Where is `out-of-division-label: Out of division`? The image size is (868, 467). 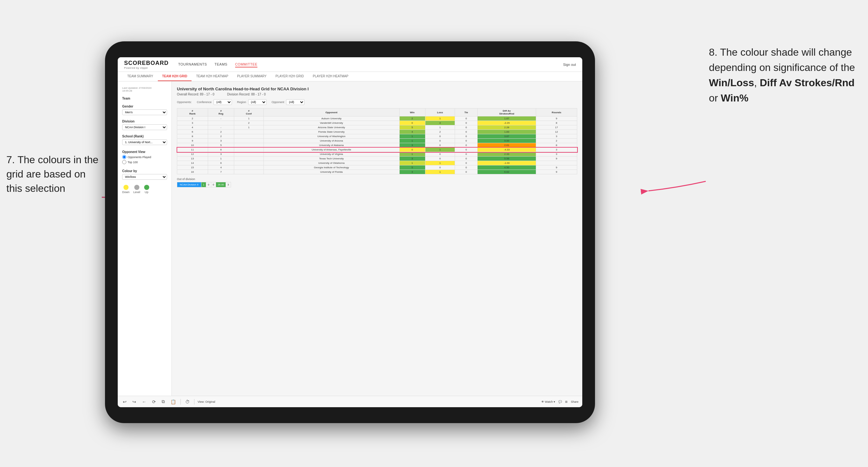
out-of-division-label: Out of division is located at coordinates (377, 179).